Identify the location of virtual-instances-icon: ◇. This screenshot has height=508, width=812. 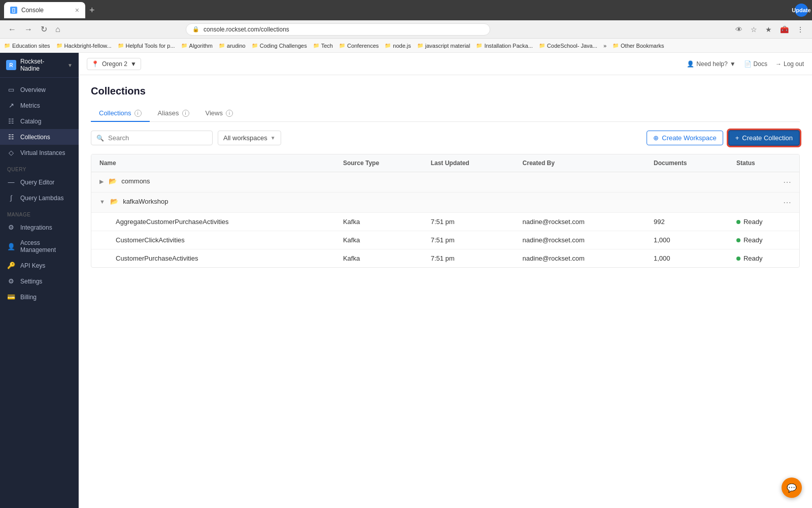
(11, 152).